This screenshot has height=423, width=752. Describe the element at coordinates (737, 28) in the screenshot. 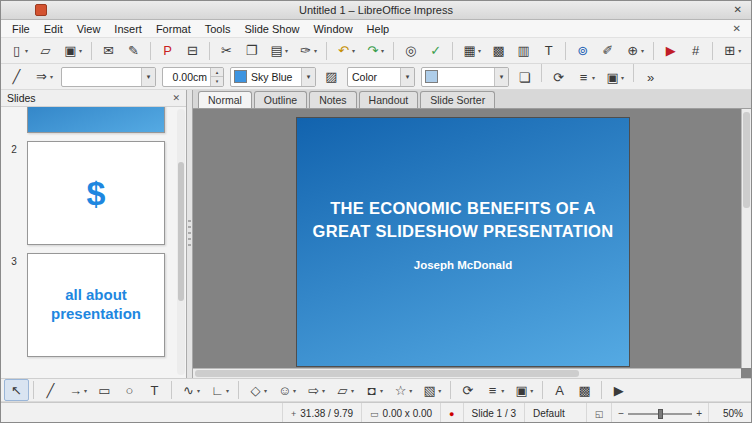

I see `close-document-button: ✕` at that location.